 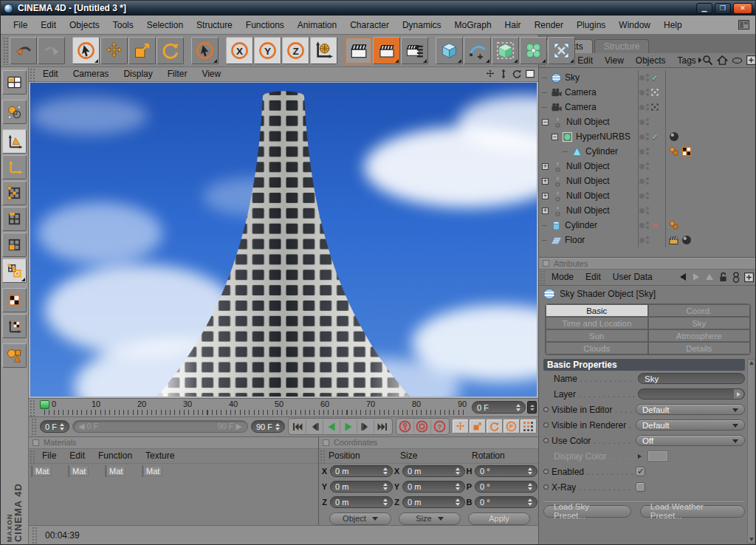 What do you see at coordinates (506, 502) in the screenshot?
I see `rotation-b-field: 0 °` at bounding box center [506, 502].